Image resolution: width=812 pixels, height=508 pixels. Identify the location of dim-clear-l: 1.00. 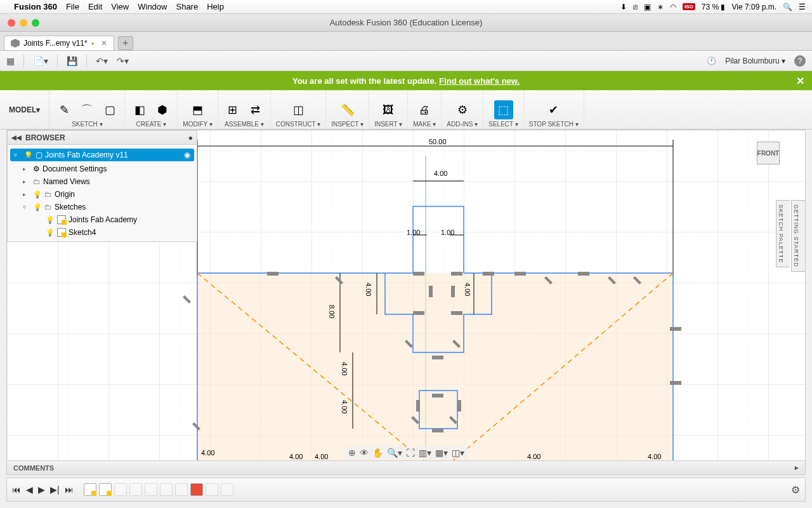
(414, 232).